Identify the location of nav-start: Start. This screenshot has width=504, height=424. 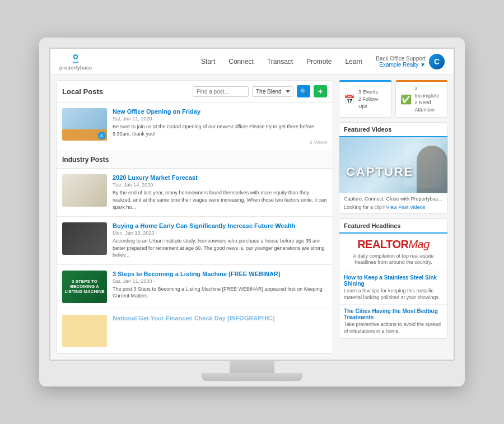
(208, 62).